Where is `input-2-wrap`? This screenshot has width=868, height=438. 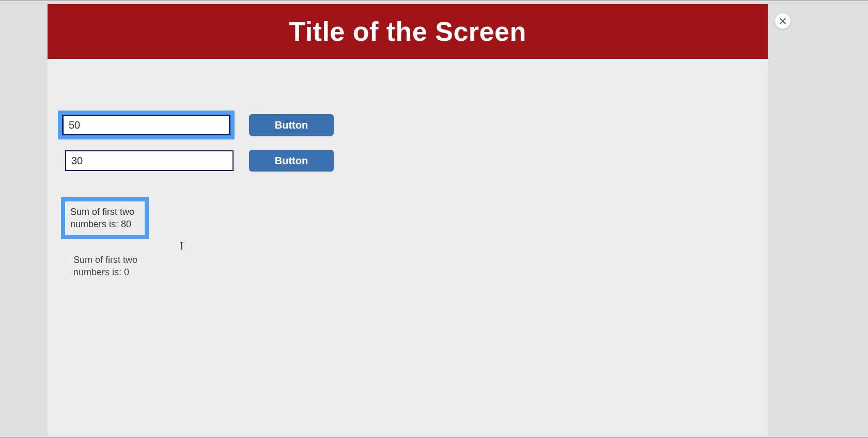
input-2-wrap is located at coordinates (151, 161).